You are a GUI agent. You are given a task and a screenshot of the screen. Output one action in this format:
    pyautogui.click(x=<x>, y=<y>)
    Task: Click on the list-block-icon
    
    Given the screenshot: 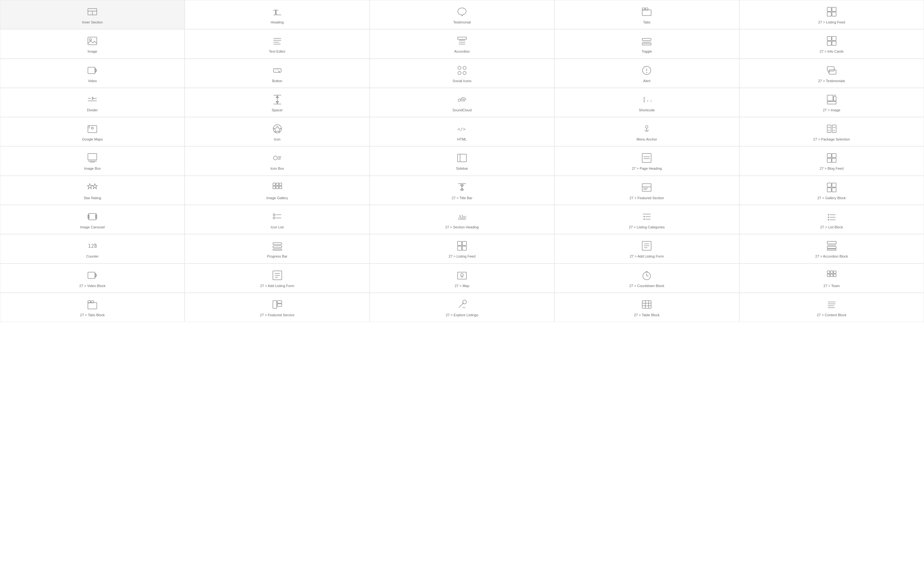 What is the action you would take?
    pyautogui.click(x=832, y=217)
    